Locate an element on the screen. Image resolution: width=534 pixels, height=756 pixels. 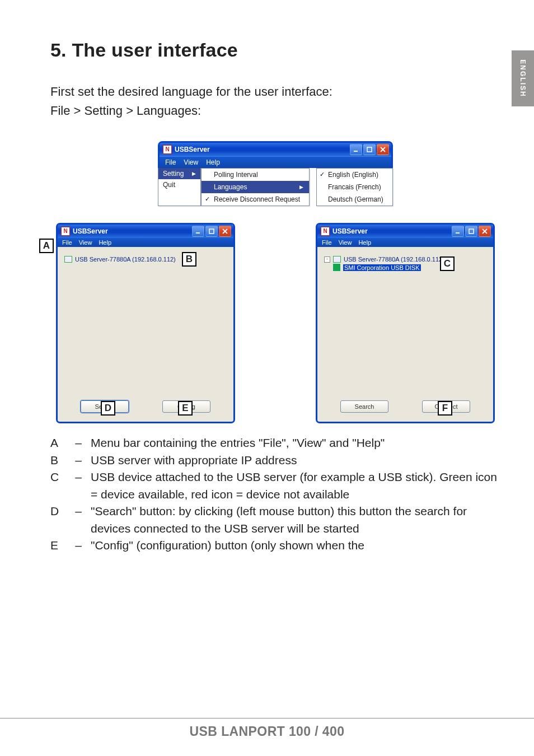
right-window: USBServer File View Help is located at coordinates (405, 323).